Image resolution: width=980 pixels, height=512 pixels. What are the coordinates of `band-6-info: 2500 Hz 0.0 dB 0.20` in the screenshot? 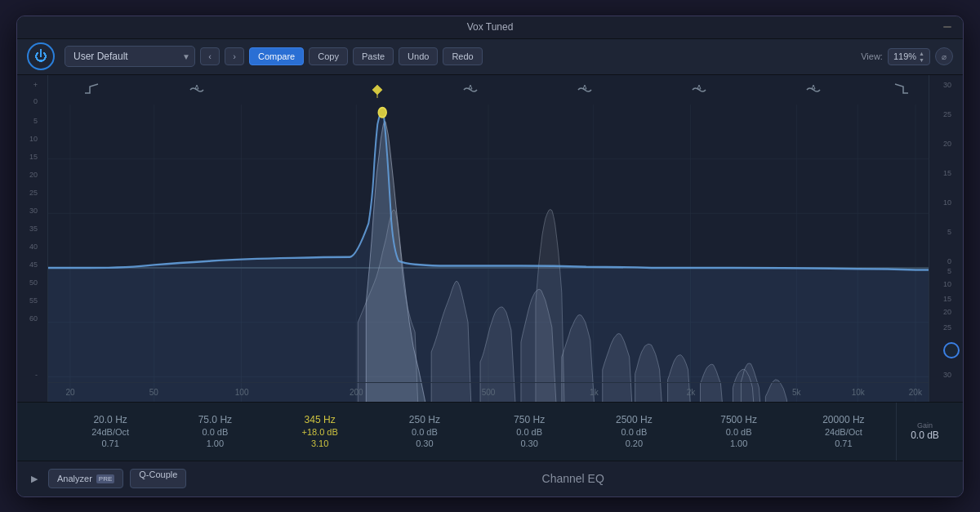 It's located at (634, 431).